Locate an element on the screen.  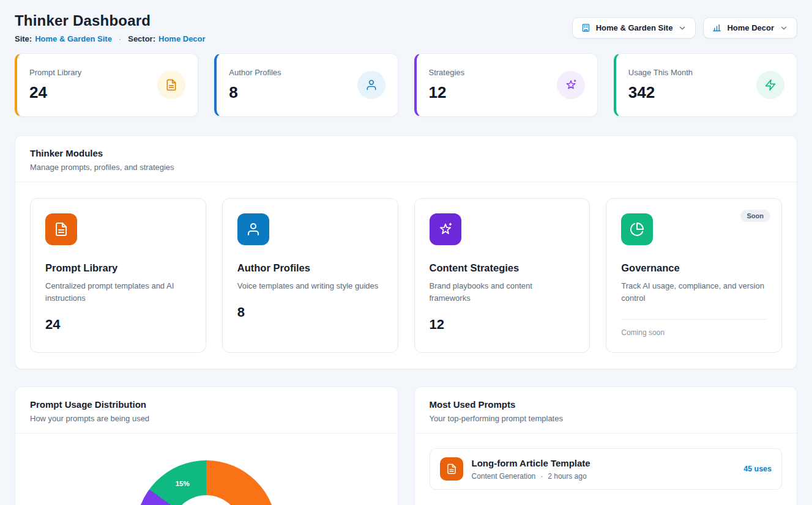
sector-label: Sector: is located at coordinates (142, 39).